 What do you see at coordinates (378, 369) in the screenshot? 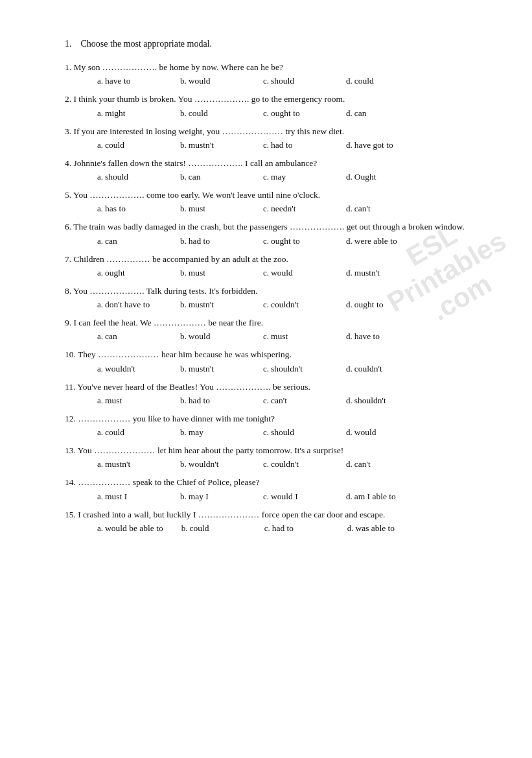
I see `question-10-option-d: d.couldn't` at bounding box center [378, 369].